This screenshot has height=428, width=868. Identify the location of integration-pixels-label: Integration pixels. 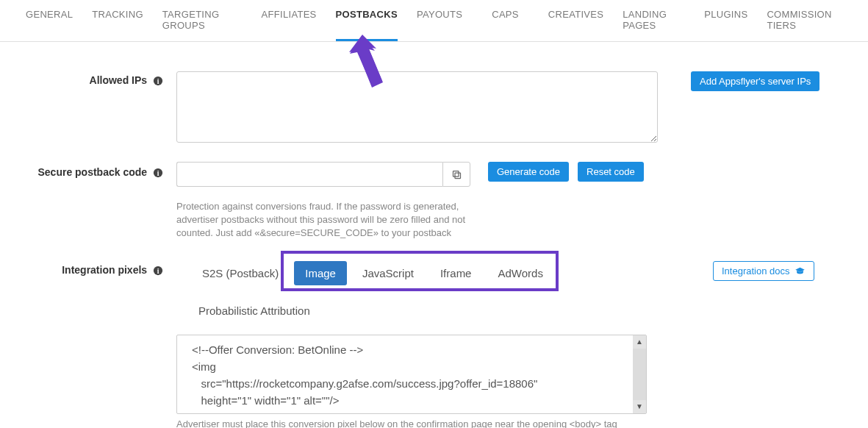
(104, 270).